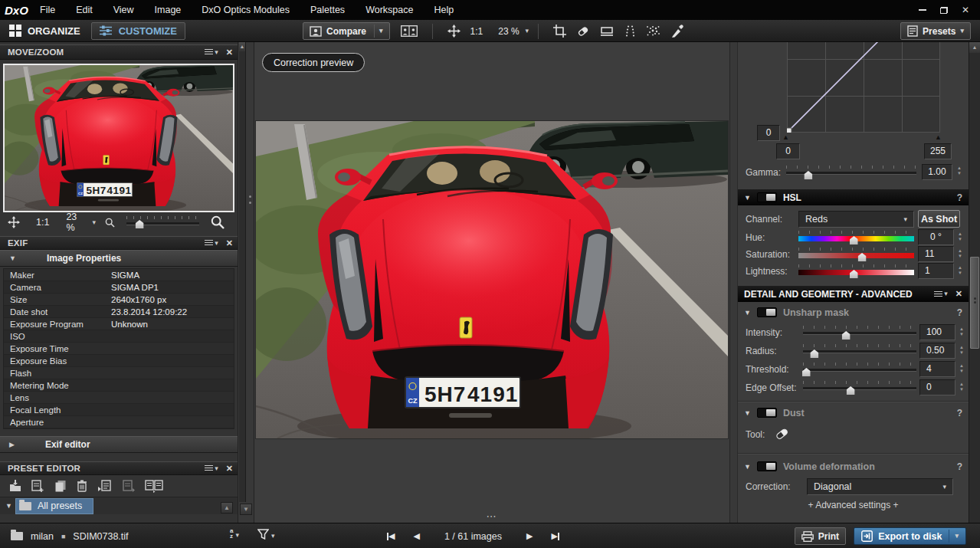 This screenshot has width=980, height=548. Describe the element at coordinates (962, 369) in the screenshot. I see `threshold-spinner: ▲▼` at that location.